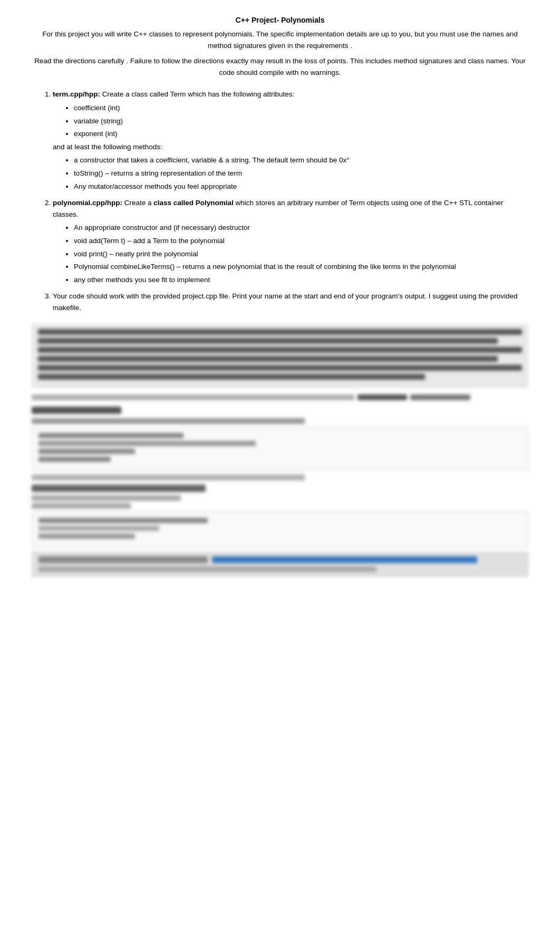 The image size is (560, 937). I want to click on blurred-middle-text, so click(280, 478).